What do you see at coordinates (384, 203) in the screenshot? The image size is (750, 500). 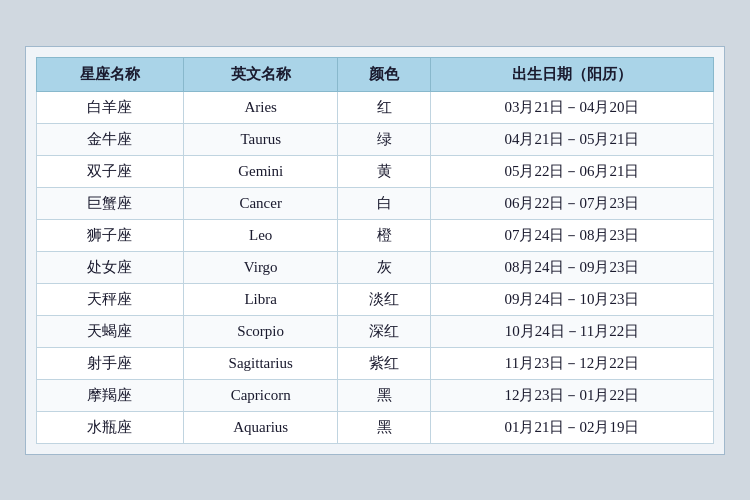 I see `cell-color: 白` at bounding box center [384, 203].